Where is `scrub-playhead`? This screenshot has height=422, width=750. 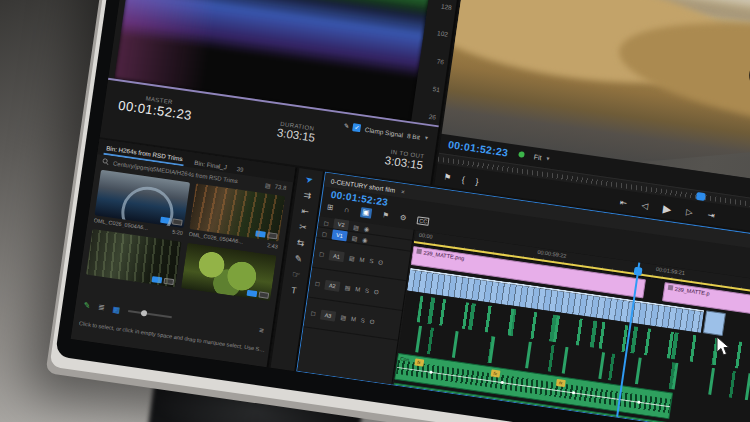 scrub-playhead is located at coordinates (701, 196).